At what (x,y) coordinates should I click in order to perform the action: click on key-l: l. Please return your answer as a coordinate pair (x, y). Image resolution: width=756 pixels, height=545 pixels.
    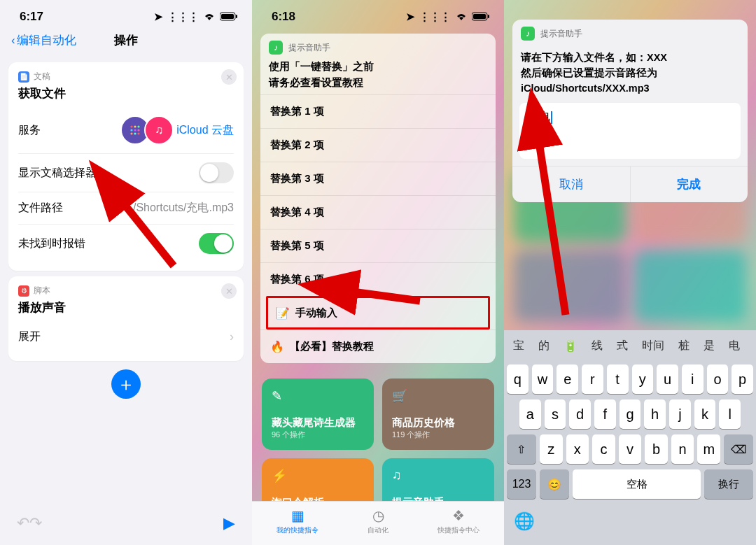
    Looking at the image, I should click on (729, 414).